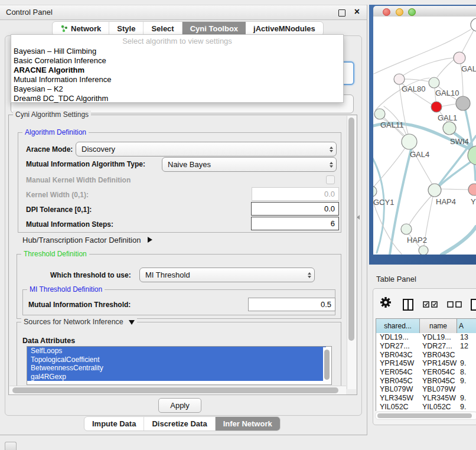 The width and height of the screenshot is (476, 450). What do you see at coordinates (426, 364) in the screenshot?
I see `table-row: YPR145WYPR145W9.` at bounding box center [426, 364].